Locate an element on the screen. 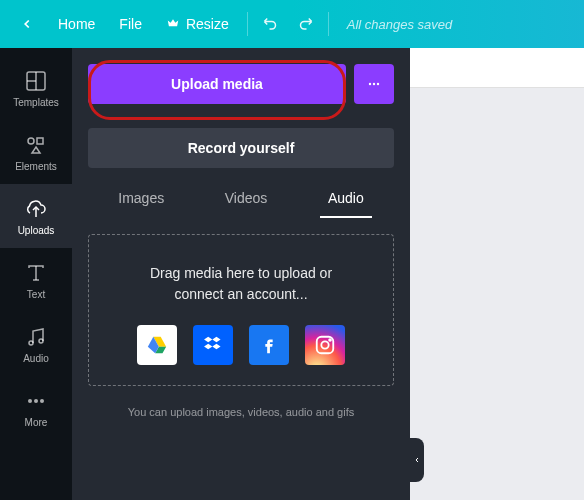  upload-button-row: Upload media is located at coordinates (241, 90).